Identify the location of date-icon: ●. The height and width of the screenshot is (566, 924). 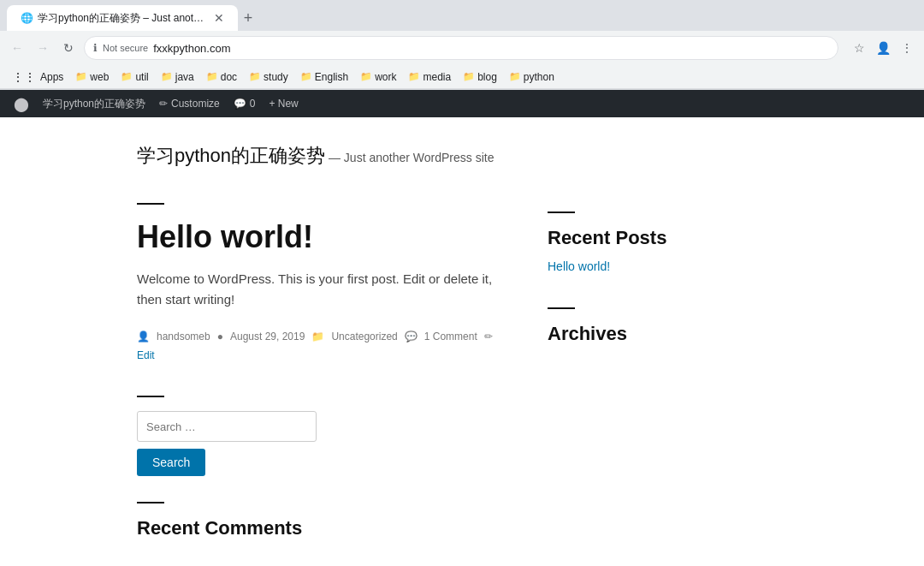
(221, 337).